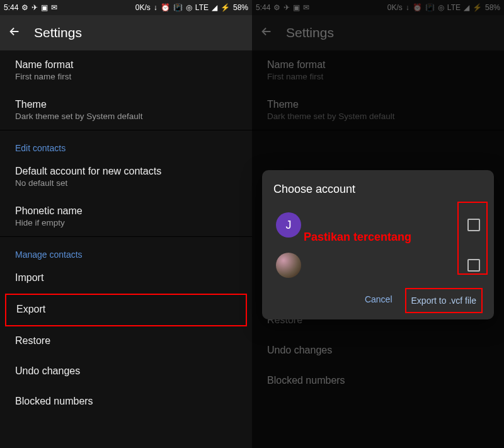 Image resolution: width=504 pixels, height=448 pixels. I want to click on account-row-1: J, so click(378, 225).